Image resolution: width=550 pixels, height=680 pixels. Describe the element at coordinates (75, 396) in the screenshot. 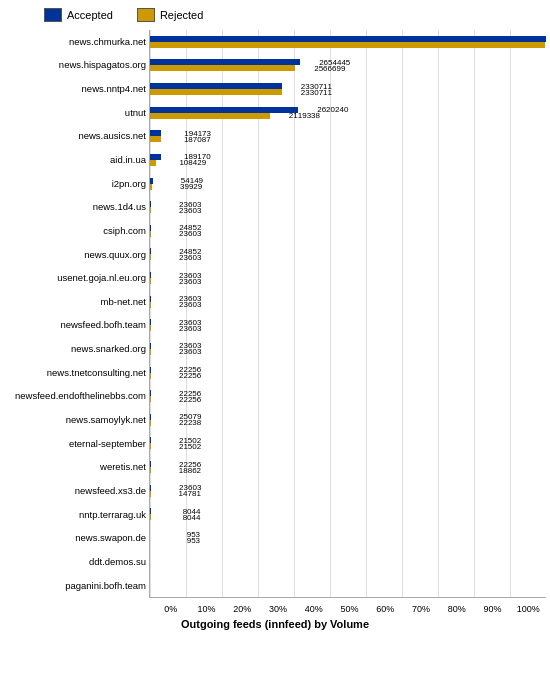

I see `y-label: newsfeed.endofthelinebbs.com` at that location.